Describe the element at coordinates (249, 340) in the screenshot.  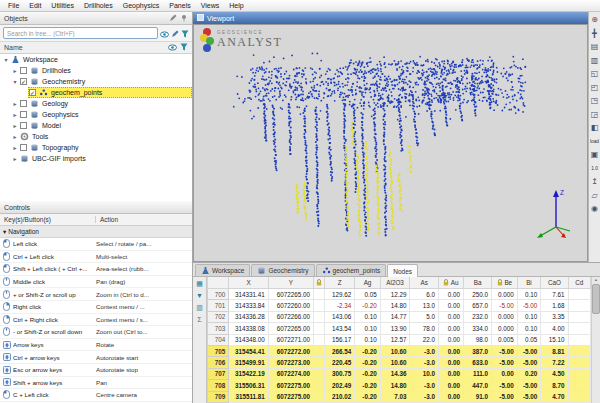
I see `table-cell: 314348.00` at that location.